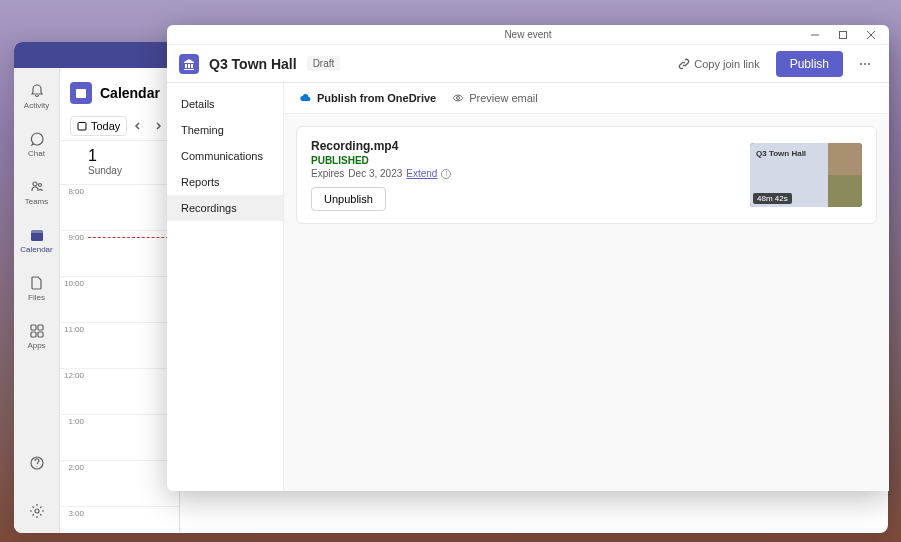 This screenshot has height=542, width=901. Describe the element at coordinates (253, 64) in the screenshot. I see `event-title: Q3 Town Hall` at that location.